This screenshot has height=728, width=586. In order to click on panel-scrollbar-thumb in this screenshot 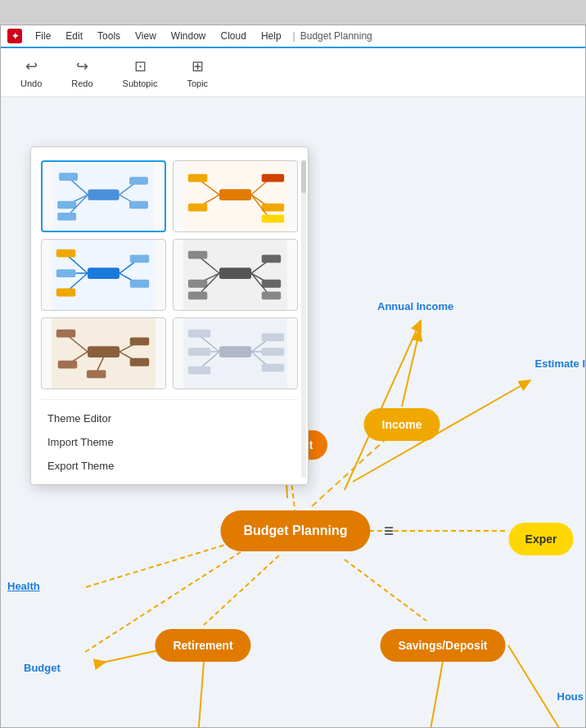, I will do `click(304, 177)`.